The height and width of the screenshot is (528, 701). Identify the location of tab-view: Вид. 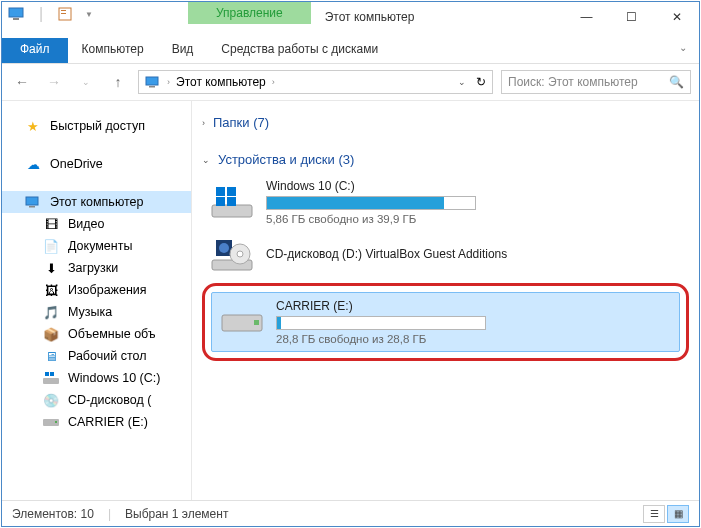
(183, 50).